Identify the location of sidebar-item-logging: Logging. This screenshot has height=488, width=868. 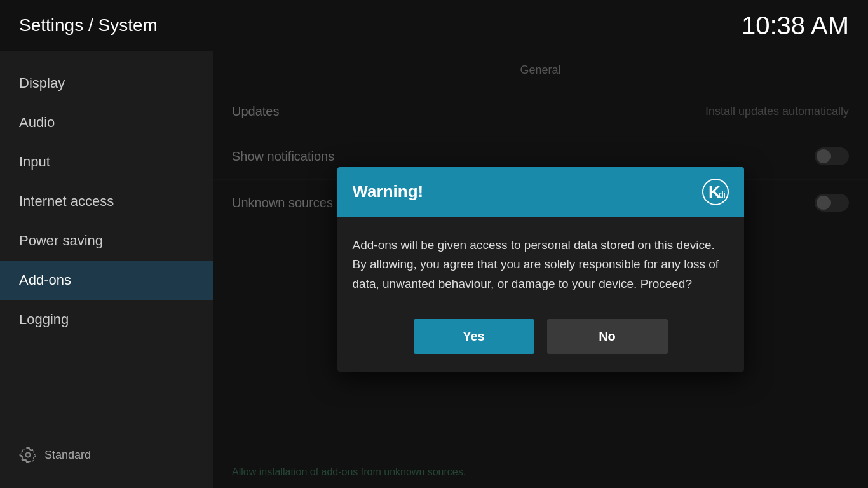
(107, 320).